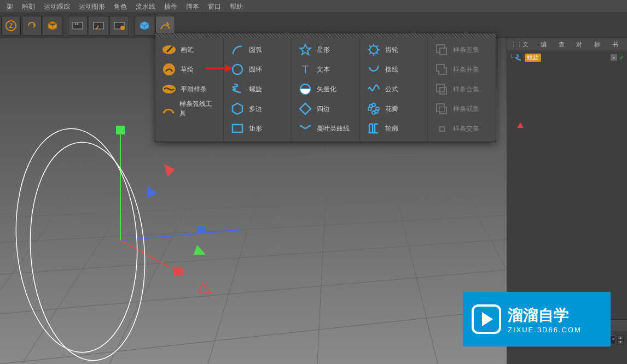 This screenshot has width=627, height=364. I want to click on play-icon, so click(486, 319).